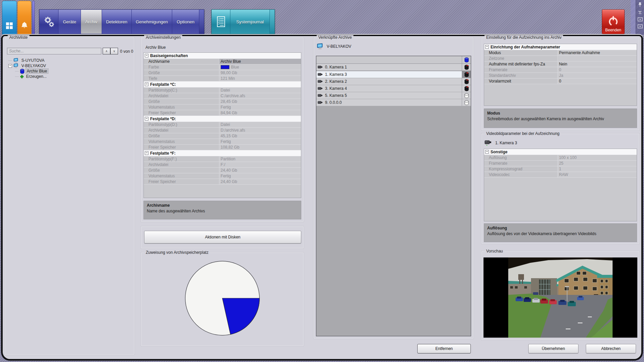  I want to click on camera-row: 3. Kamera 4, so click(394, 89).